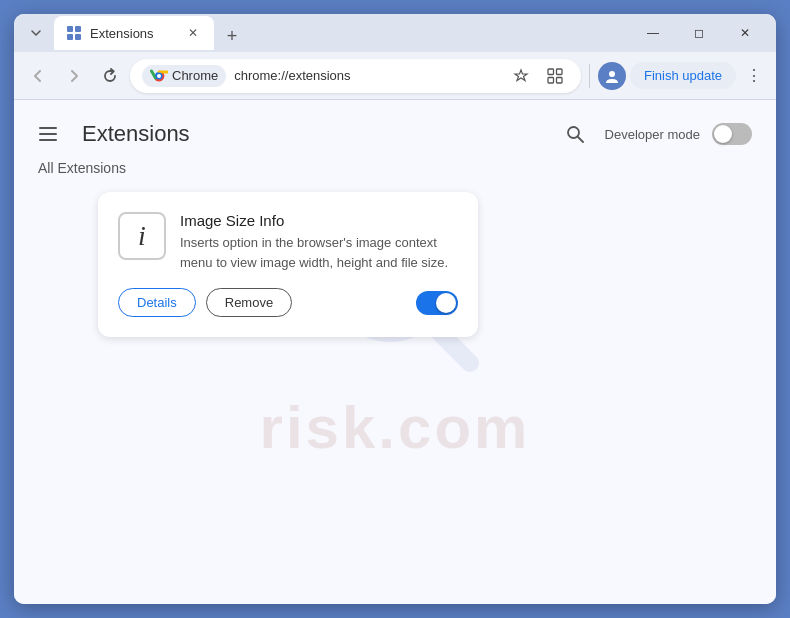  I want to click on search-button, so click(575, 134).